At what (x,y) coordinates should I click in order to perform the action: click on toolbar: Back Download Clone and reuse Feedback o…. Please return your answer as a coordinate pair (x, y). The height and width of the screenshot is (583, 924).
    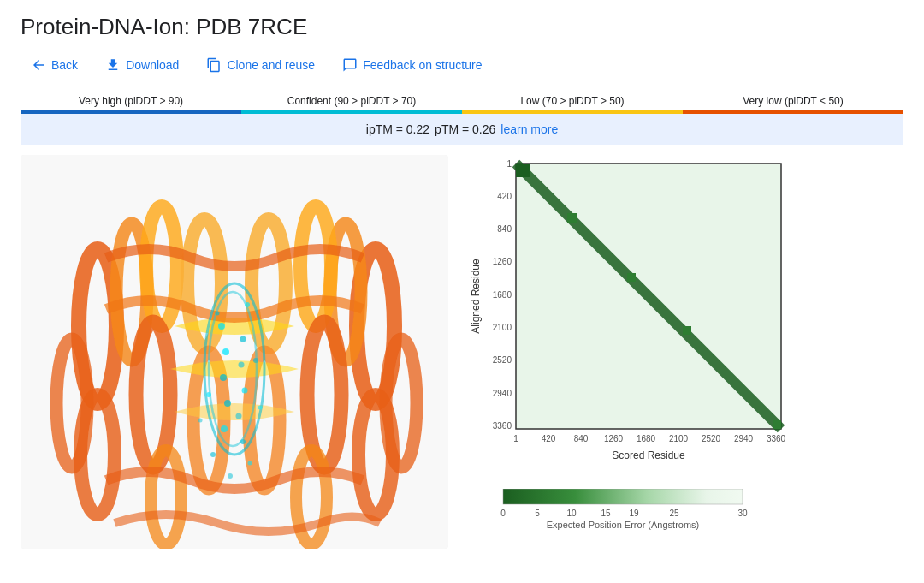
    Looking at the image, I should click on (462, 65).